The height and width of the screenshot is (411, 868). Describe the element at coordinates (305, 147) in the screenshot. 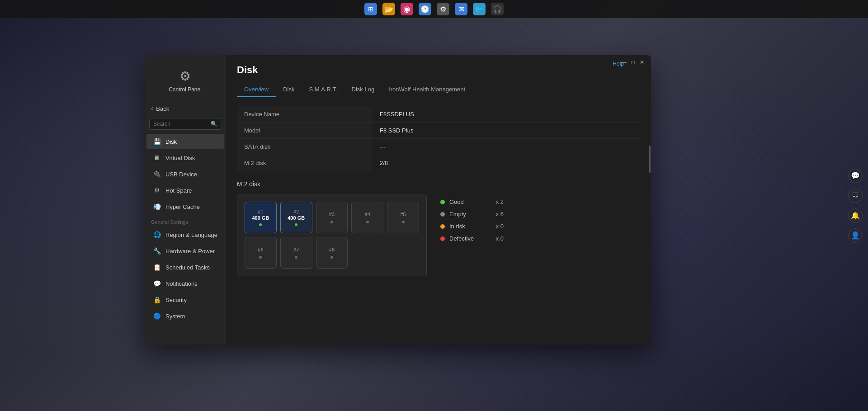

I see `info-label-sata: SATA disk` at that location.